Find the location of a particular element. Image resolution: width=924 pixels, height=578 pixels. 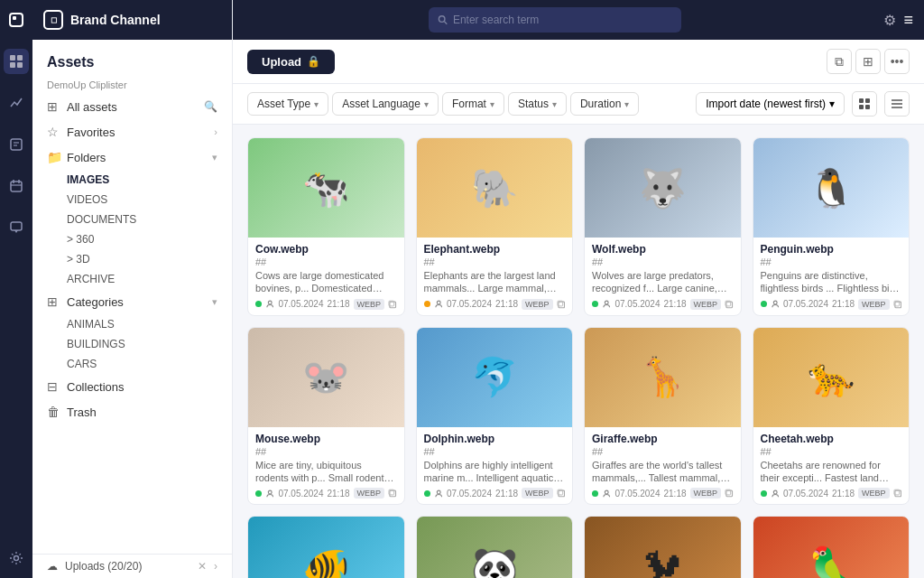

layout-icon-btn: ⊞ is located at coordinates (868, 61).